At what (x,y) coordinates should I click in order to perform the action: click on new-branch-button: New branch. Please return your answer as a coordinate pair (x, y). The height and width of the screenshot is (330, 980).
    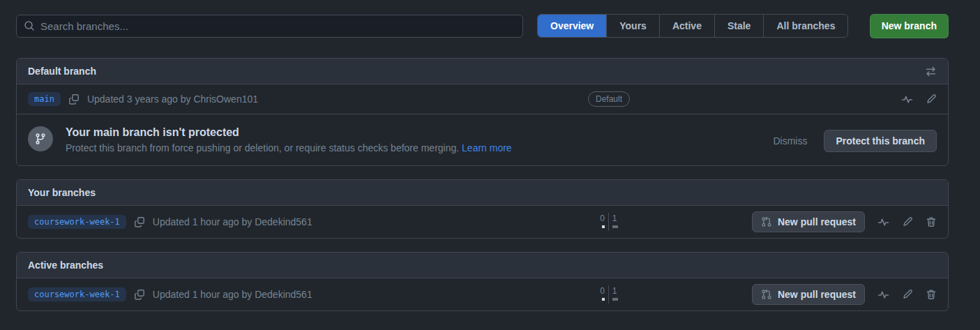
    Looking at the image, I should click on (910, 27).